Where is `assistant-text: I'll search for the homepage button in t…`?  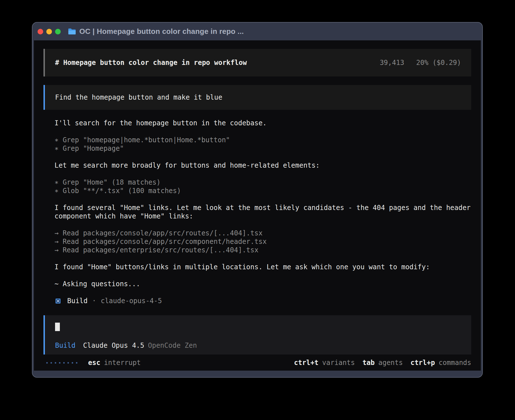
assistant-text: I'll search for the homepage button in t… is located at coordinates (263, 123).